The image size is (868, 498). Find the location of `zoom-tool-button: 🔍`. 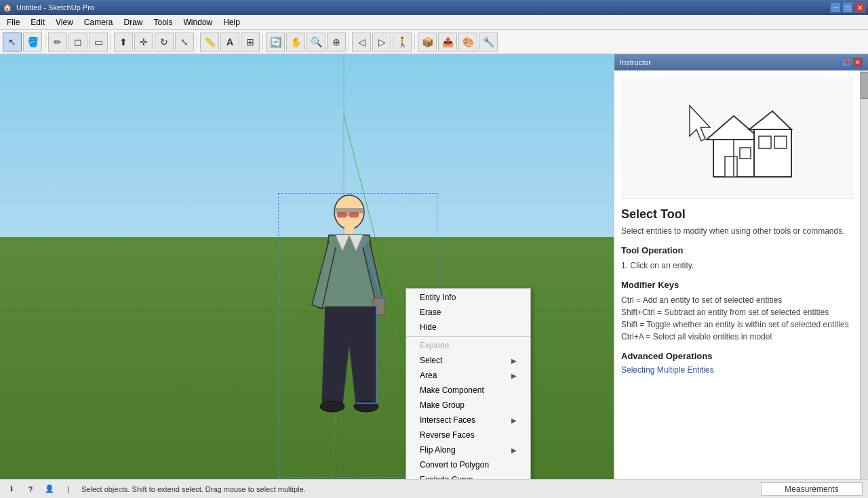

zoom-tool-button: 🔍 is located at coordinates (316, 42).